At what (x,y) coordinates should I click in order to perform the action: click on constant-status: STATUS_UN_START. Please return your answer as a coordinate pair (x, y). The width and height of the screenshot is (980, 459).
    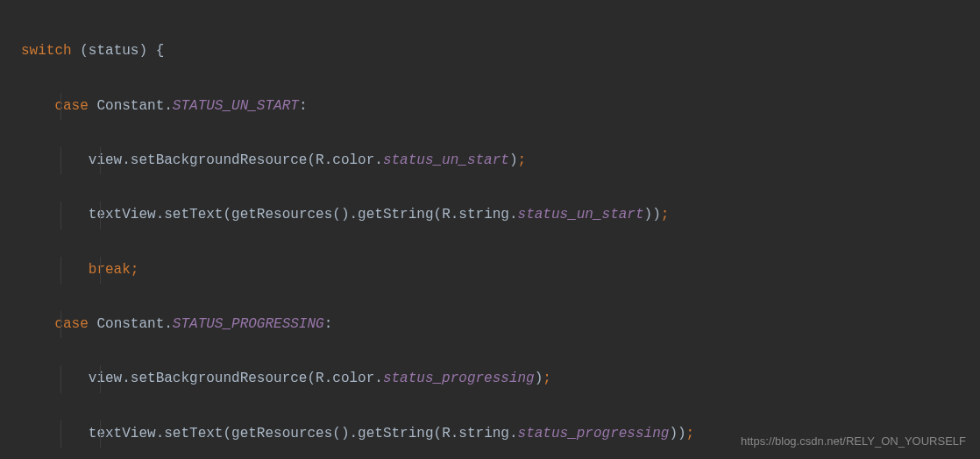
    Looking at the image, I should click on (236, 106).